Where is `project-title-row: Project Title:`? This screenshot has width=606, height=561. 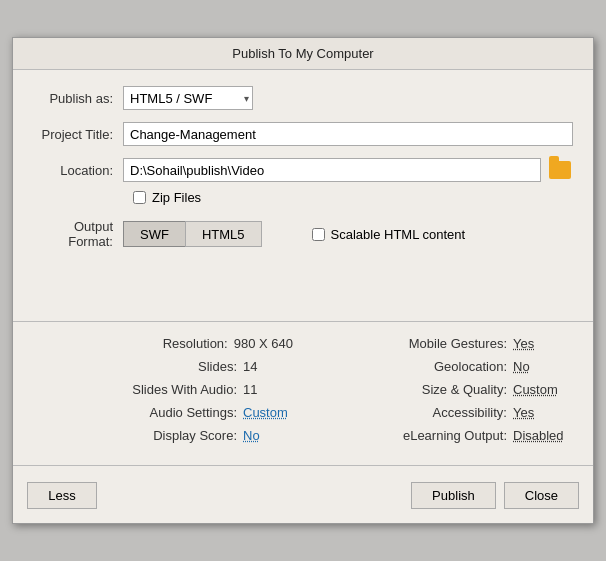 project-title-row: Project Title: is located at coordinates (303, 134).